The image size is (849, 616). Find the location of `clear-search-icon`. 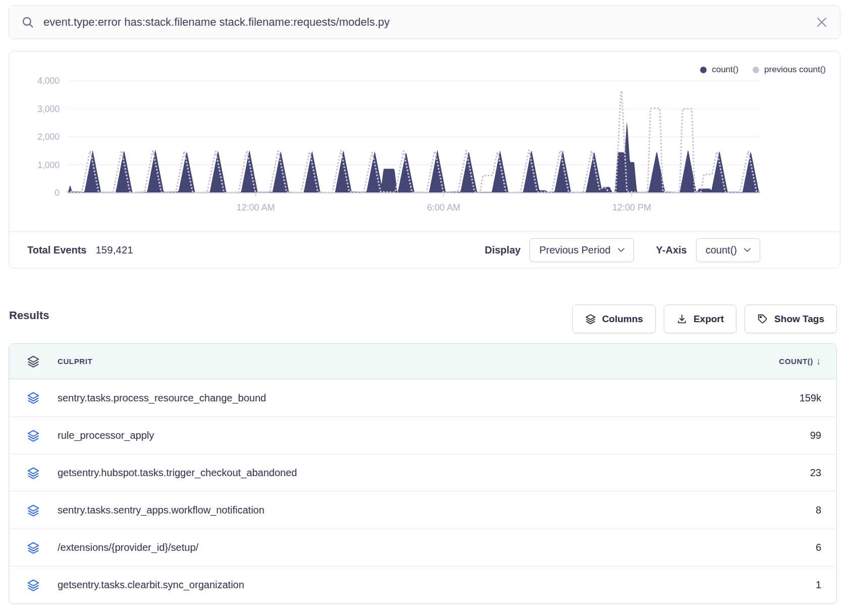

clear-search-icon is located at coordinates (822, 22).